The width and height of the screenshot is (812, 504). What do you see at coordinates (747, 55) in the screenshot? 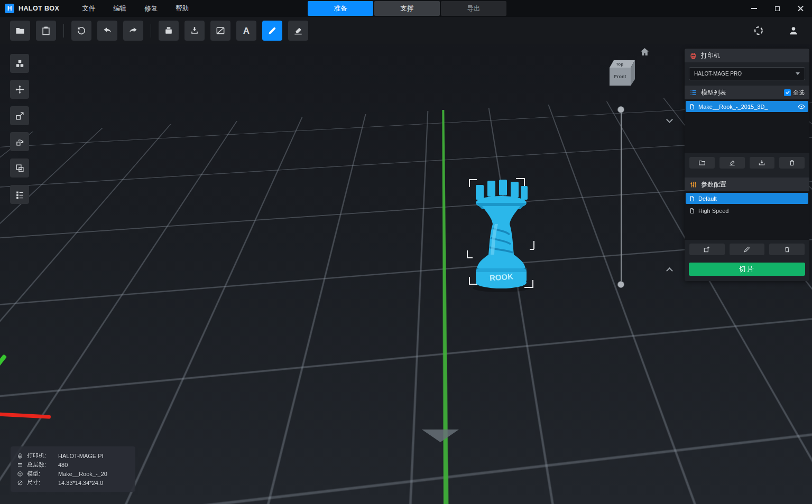
I see `printer-section-header: 打印机` at bounding box center [747, 55].